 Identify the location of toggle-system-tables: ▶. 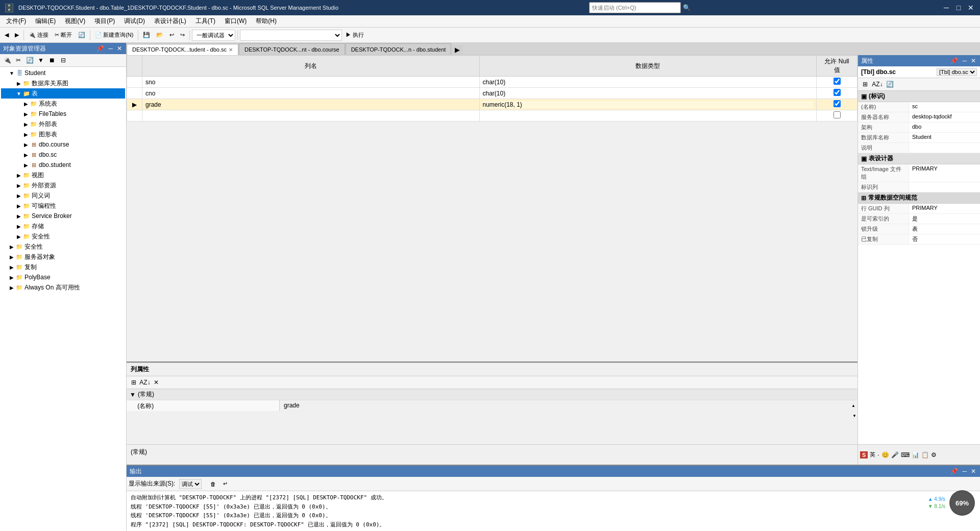
(26, 104).